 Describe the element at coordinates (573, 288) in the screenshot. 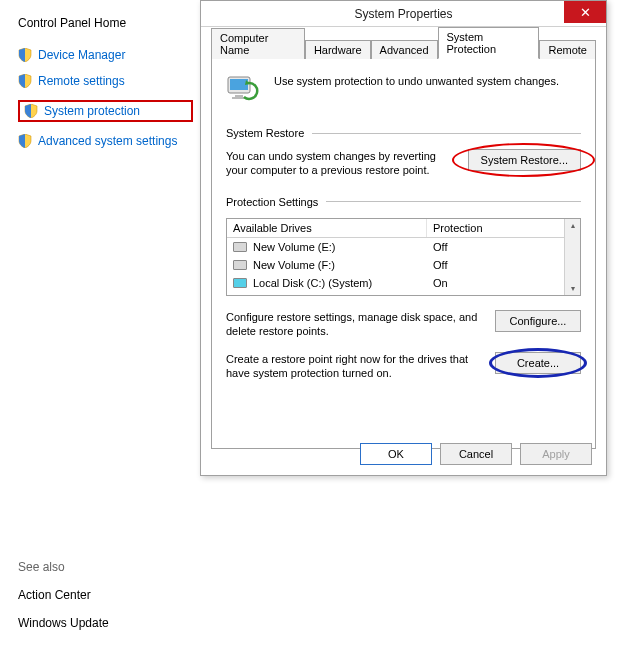

I see `scroll-down-icon: ▾` at that location.